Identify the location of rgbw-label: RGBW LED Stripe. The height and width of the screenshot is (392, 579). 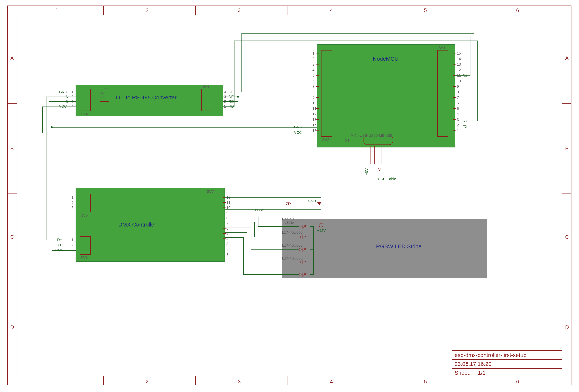
(399, 247).